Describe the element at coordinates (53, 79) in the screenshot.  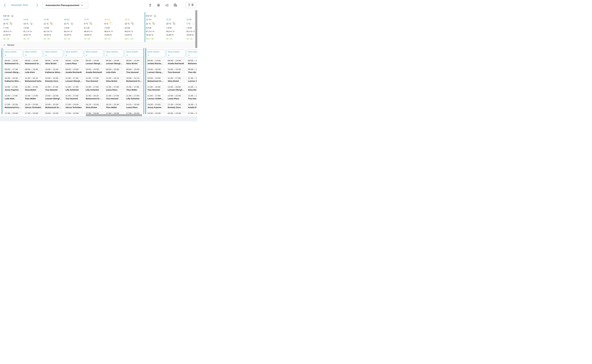
I see `shift-card: 10:00 – 15:00Emmely Gens` at that location.